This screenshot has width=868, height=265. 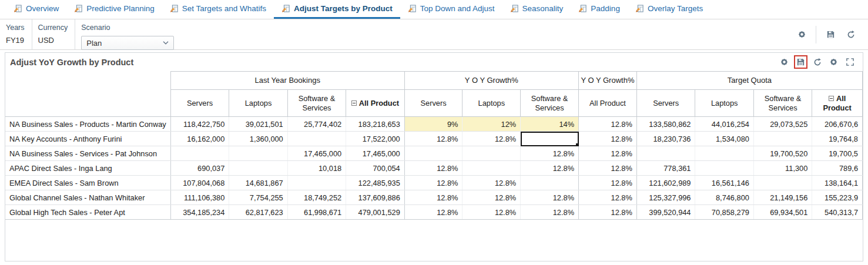 What do you see at coordinates (200, 213) in the screenshot?
I see `grid-cell: 354,185,234` at bounding box center [200, 213].